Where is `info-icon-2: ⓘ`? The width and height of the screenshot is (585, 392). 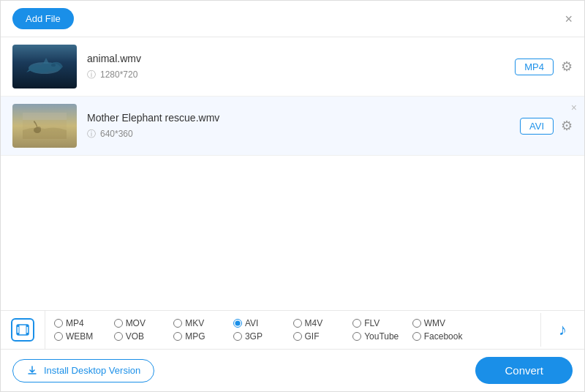 info-icon-2: ⓘ is located at coordinates (91, 135).